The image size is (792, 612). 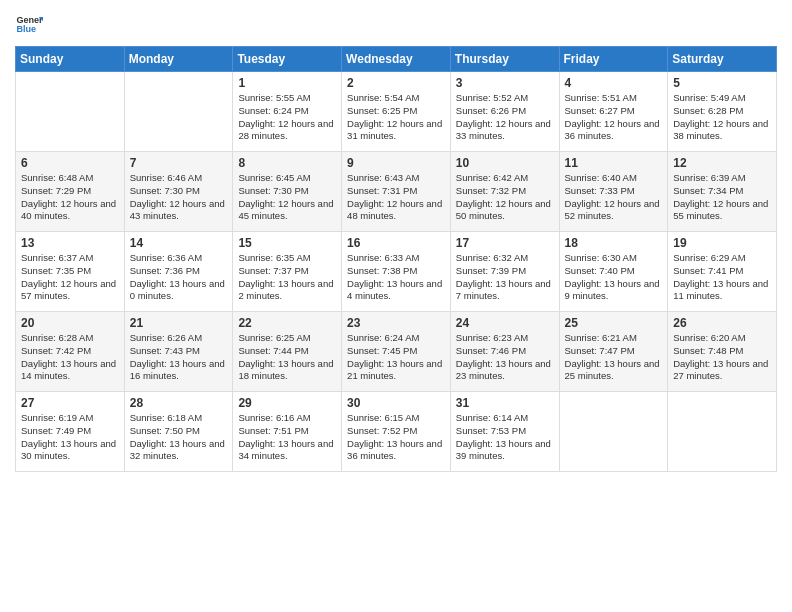 What do you see at coordinates (70, 272) in the screenshot?
I see `calendar-day-13: 13Sunrise: 6:37 AMSunset: 7:35 PMDayligh…` at bounding box center [70, 272].